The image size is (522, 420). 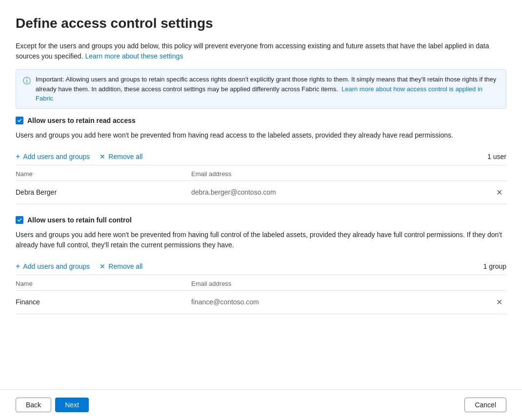 I want to click on full-control-remove-button: ✕, so click(x=500, y=302).